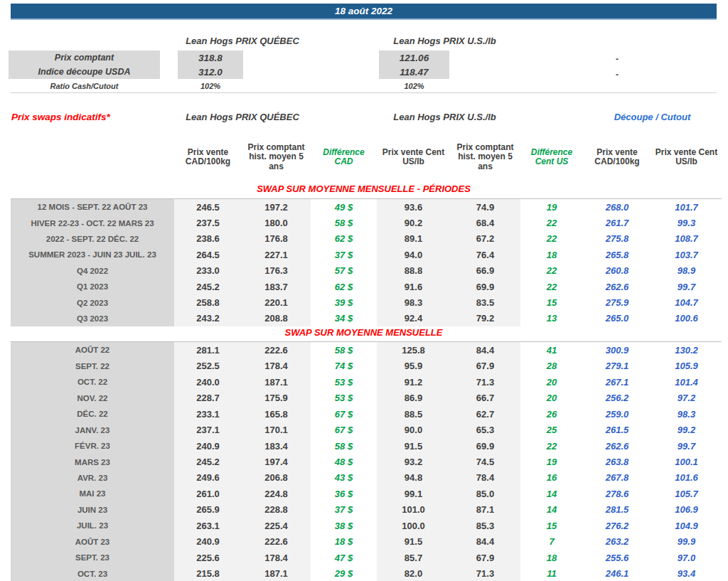 This screenshot has height=581, width=728. What do you see at coordinates (617, 207) in the screenshot?
I see `value-cell: 268.0` at bounding box center [617, 207].